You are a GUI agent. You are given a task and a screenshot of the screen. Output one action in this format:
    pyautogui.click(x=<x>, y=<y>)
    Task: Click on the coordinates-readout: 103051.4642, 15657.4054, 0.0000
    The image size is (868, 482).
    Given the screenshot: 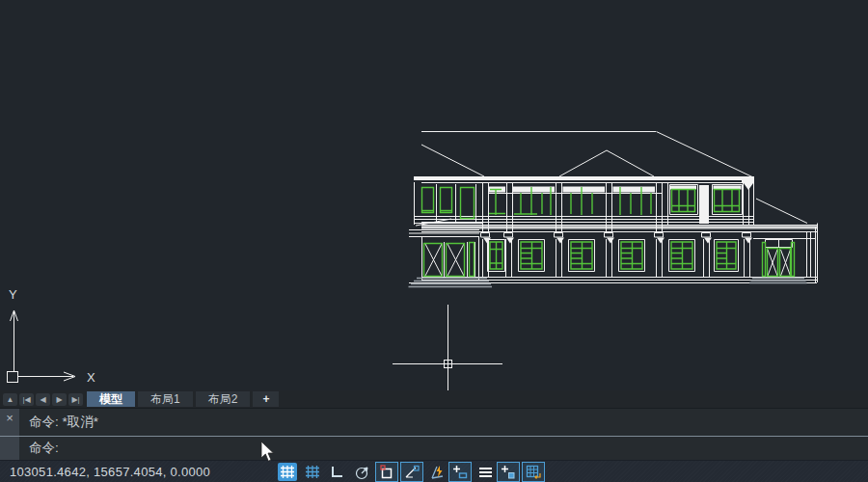 What is the action you would take?
    pyautogui.click(x=110, y=471)
    